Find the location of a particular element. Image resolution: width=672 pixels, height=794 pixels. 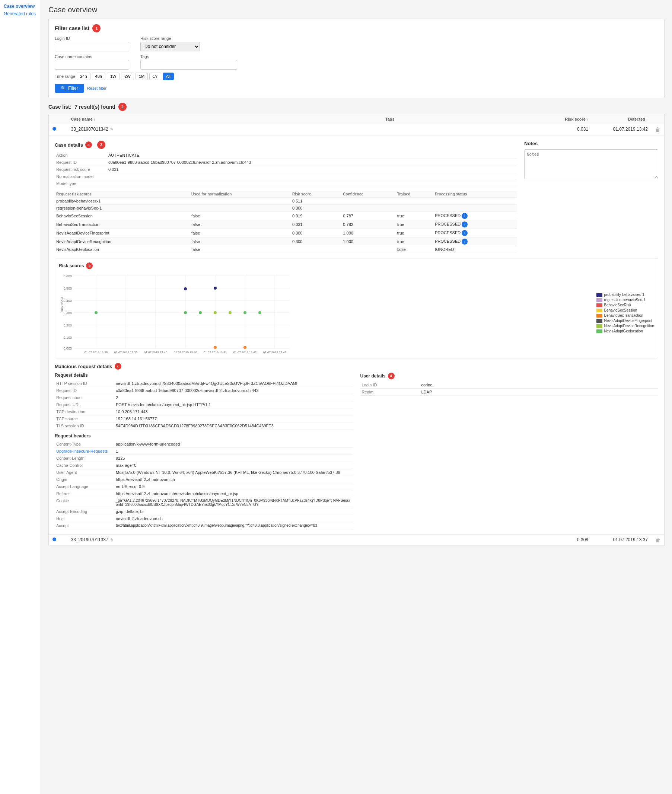

field-value: AUTHENTICATE is located at coordinates (312, 155).